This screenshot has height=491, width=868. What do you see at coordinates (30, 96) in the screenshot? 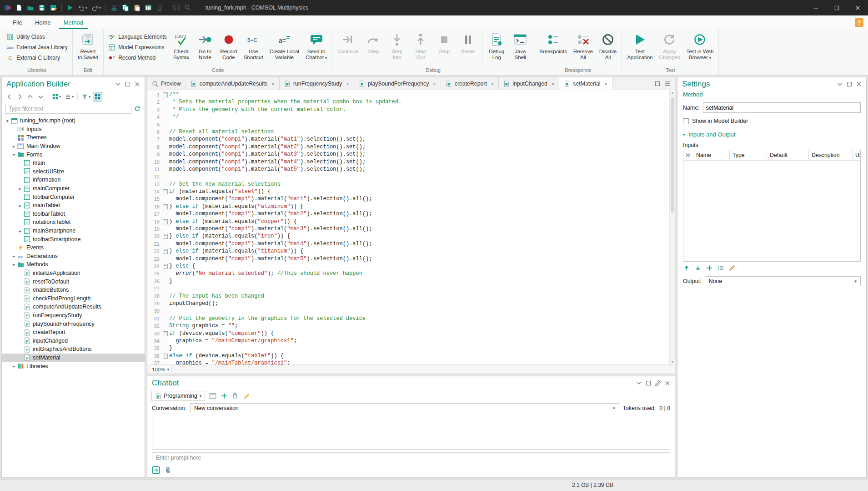
I see `move-up-button` at bounding box center [30, 96].